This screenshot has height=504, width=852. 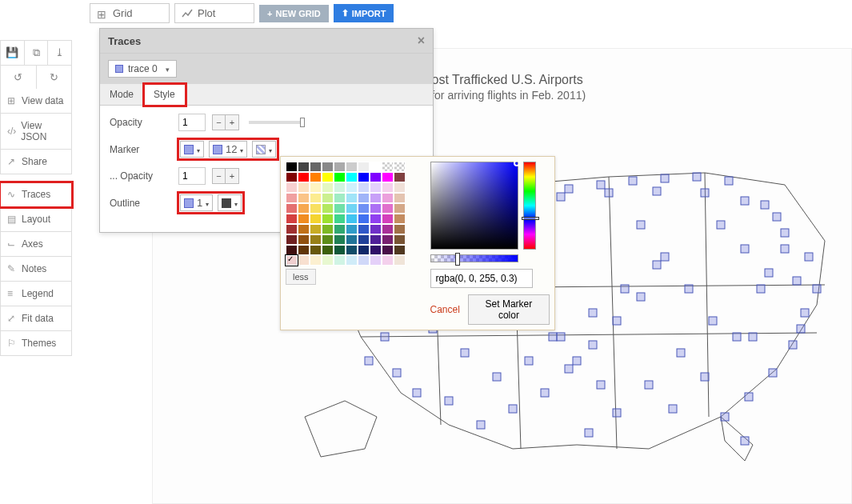 I want to click on tab-mode: Mode, so click(x=122, y=94).